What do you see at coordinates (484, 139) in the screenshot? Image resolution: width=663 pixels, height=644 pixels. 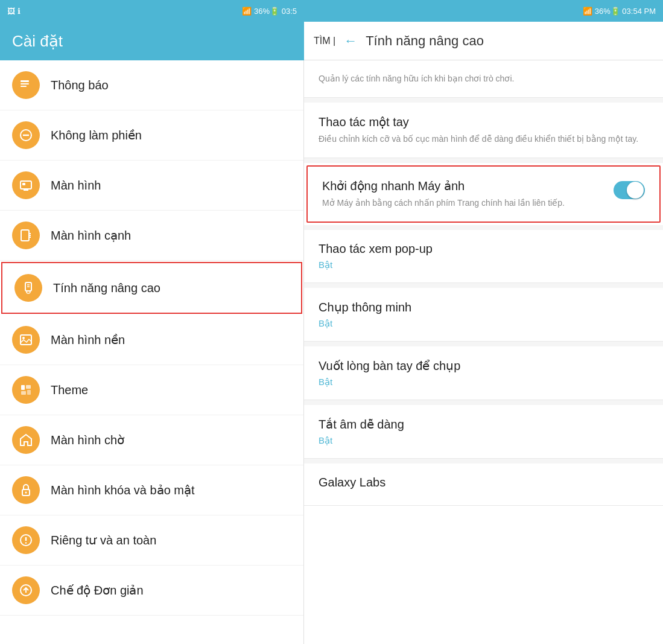 I see `one-hand-desc: Điều chỉnh kích cỡ và bố cục màn hình để…` at bounding box center [484, 139].